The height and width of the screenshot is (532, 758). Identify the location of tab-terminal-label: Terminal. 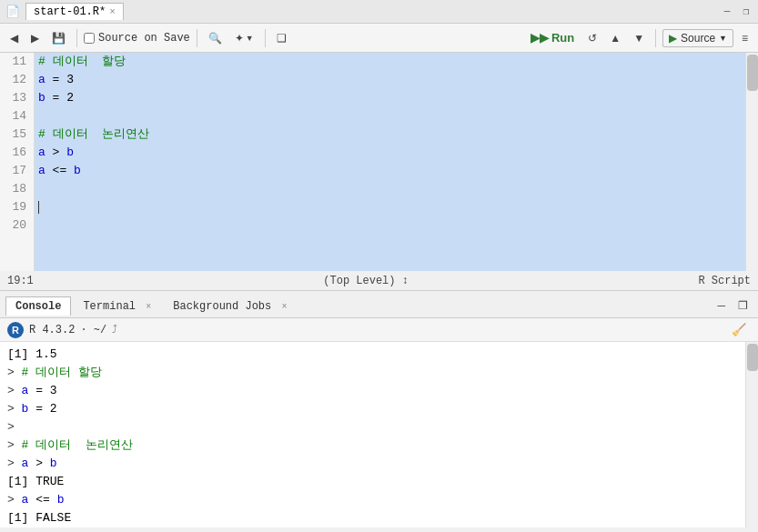
(109, 306).